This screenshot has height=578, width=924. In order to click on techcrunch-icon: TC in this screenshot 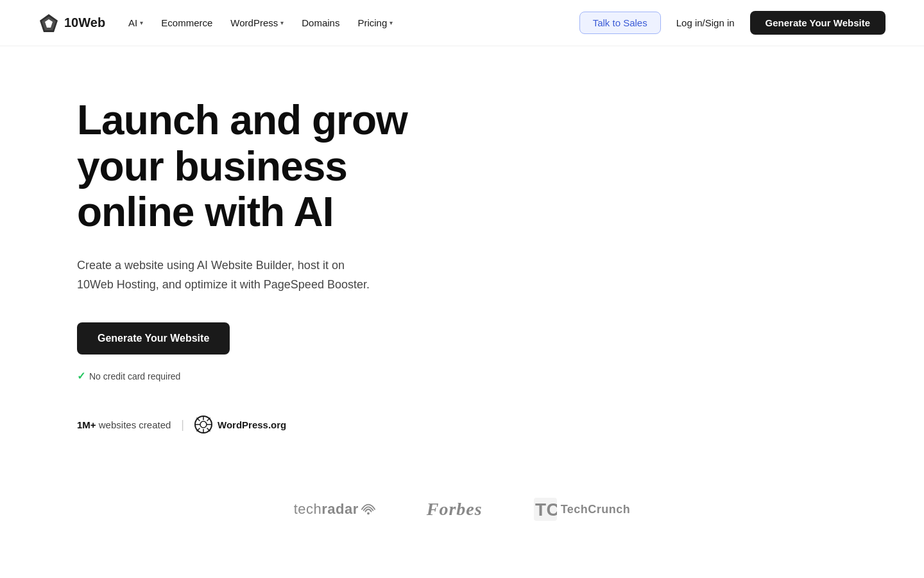, I will do `click(545, 509)`.